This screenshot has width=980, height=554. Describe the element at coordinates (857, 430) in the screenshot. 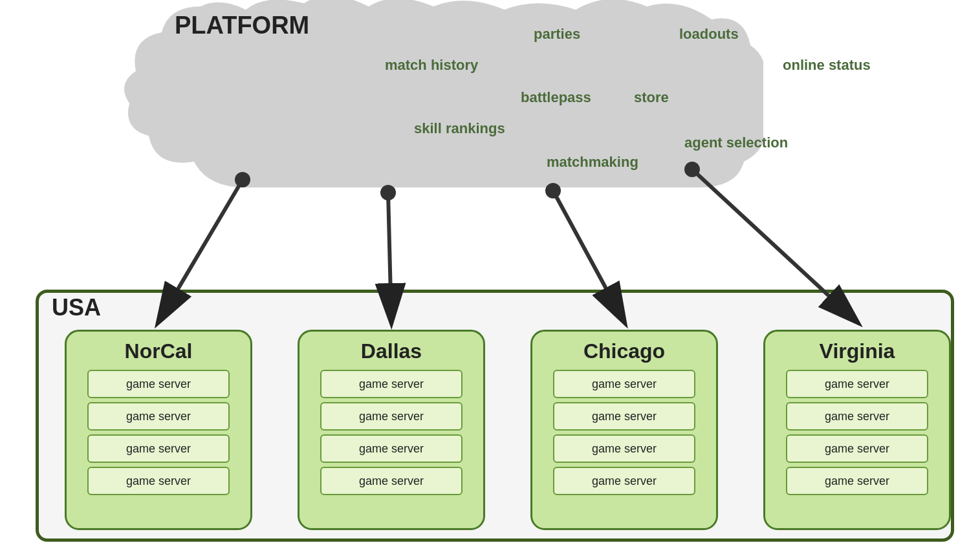

I see `cluster-virginia: Virginia game server game server game se…` at that location.